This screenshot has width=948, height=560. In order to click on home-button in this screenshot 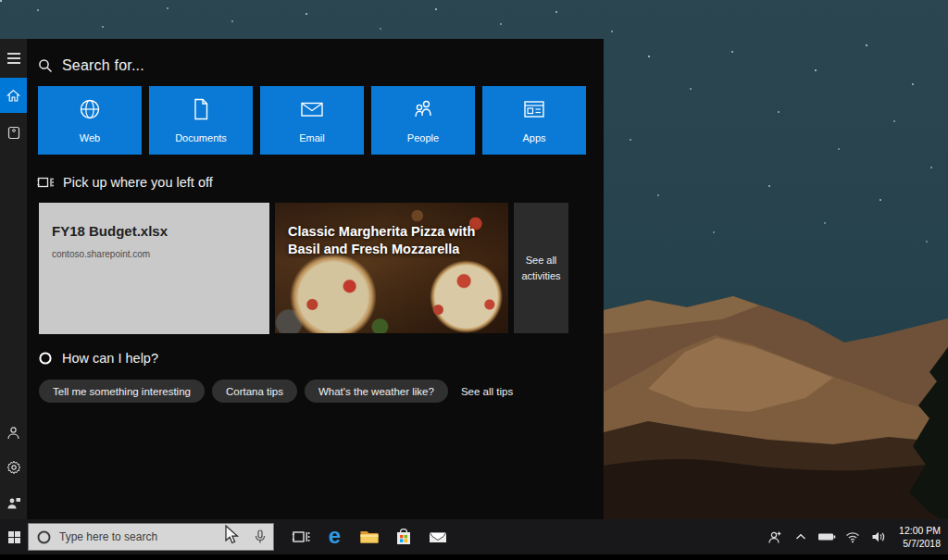, I will do `click(13, 95)`.